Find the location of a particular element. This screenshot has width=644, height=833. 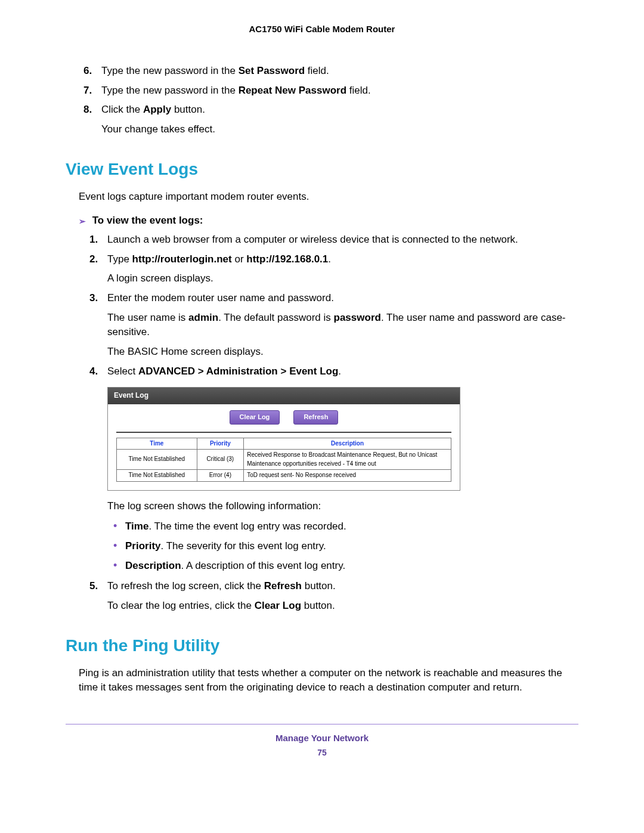

step-number: 5. is located at coordinates (94, 587).